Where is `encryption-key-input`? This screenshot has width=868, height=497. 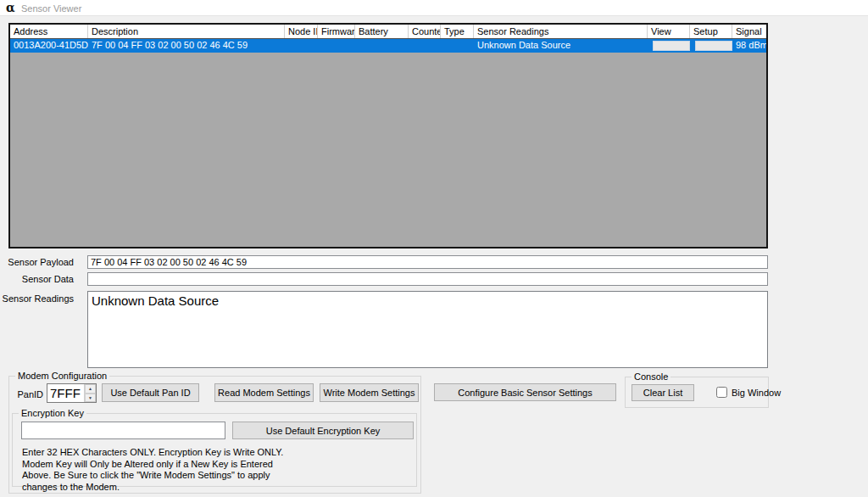 encryption-key-input is located at coordinates (124, 431).